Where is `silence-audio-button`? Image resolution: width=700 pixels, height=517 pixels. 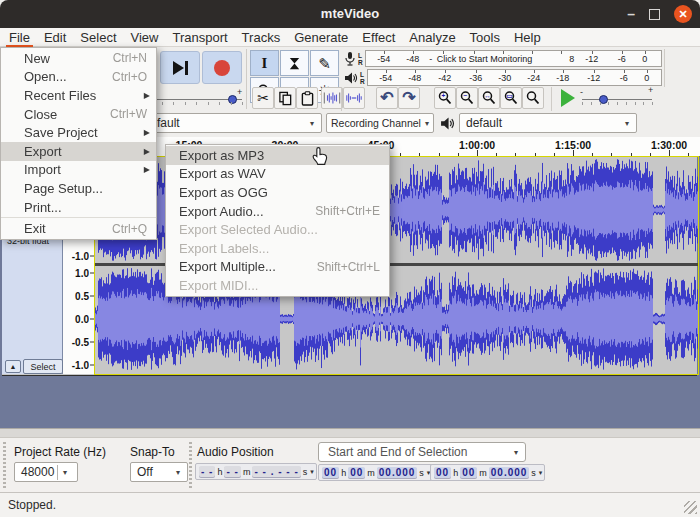
silence-audio-button is located at coordinates (354, 98).